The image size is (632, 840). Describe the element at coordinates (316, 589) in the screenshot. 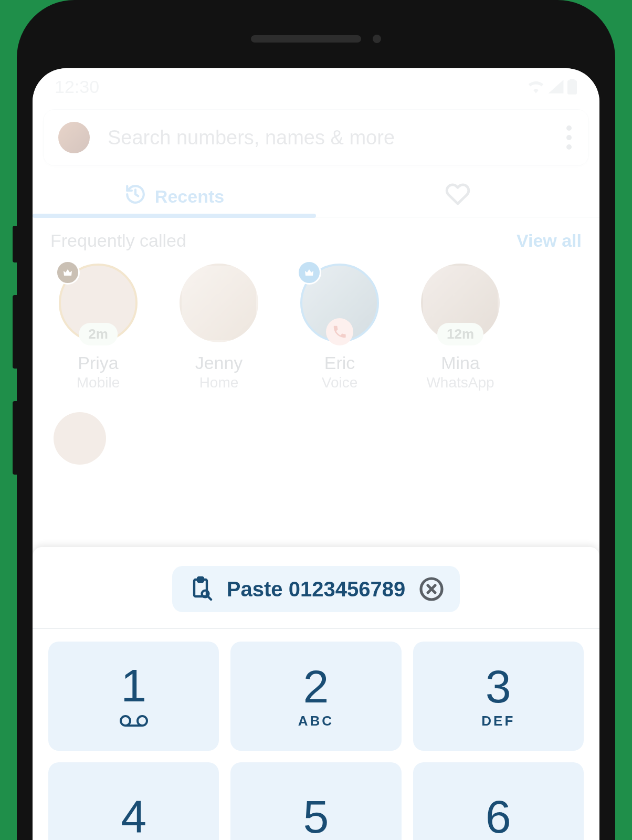

I see `paste-label: Paste 0123456789` at that location.